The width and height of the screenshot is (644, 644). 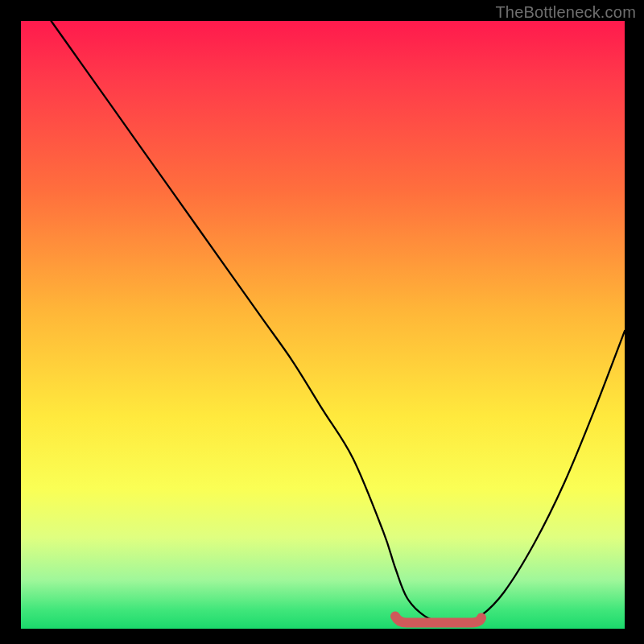 What do you see at coordinates (438, 619) in the screenshot?
I see `optimal-range-marker` at bounding box center [438, 619].